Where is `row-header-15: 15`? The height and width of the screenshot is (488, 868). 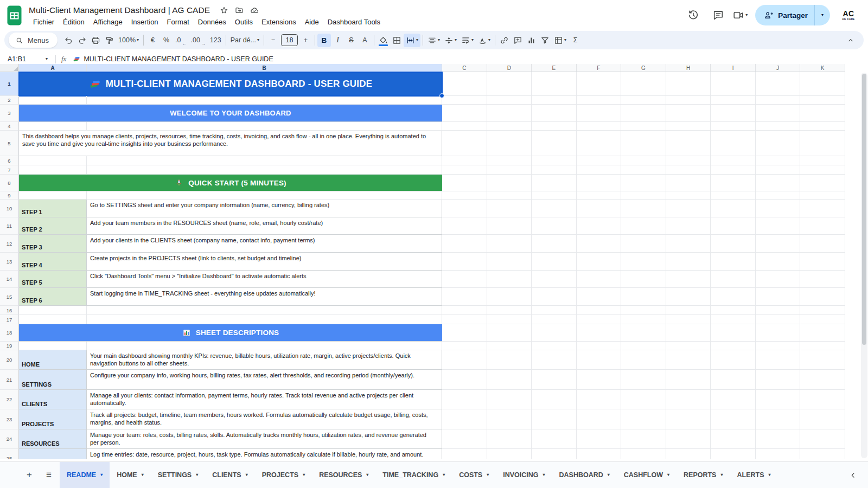
row-header-15: 15 is located at coordinates (10, 297).